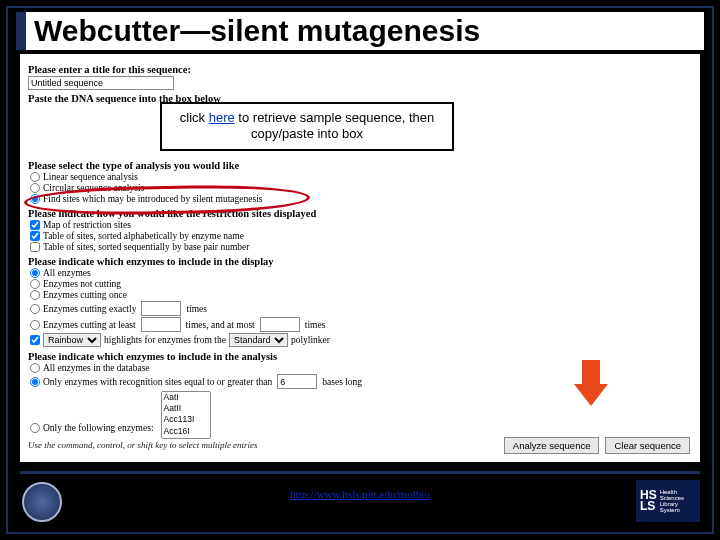 Image resolution: width=720 pixels, height=540 pixels. I want to click on input-atleast-max, so click(280, 324).